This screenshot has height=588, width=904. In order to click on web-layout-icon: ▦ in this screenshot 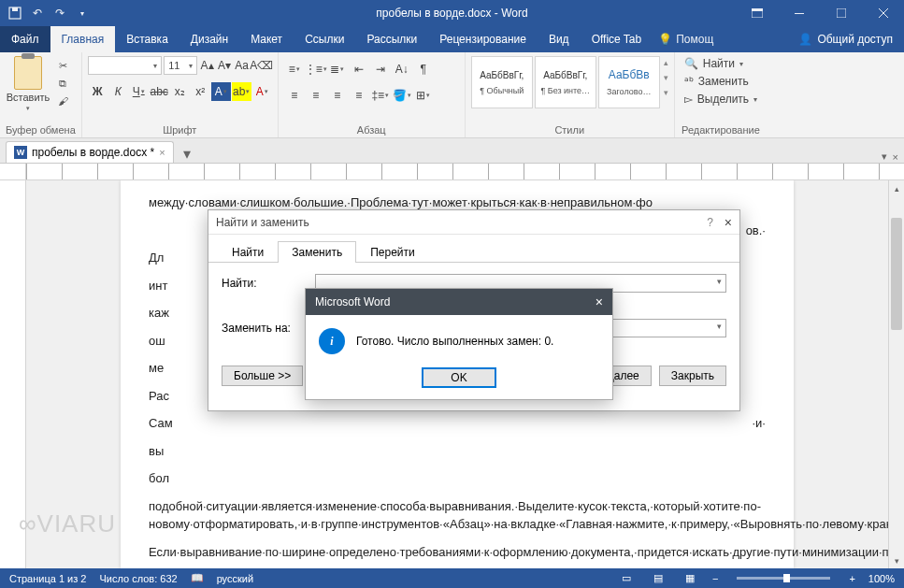, I will do `click(690, 579)`.